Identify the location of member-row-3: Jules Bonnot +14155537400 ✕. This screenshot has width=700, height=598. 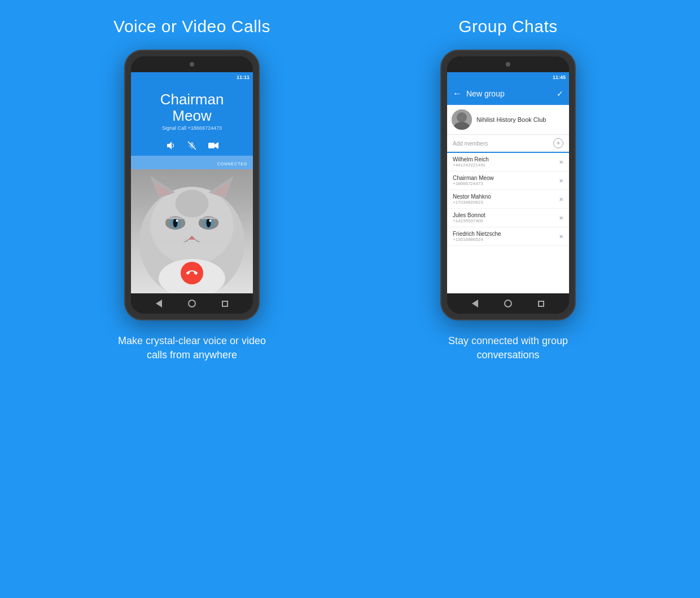
(508, 218).